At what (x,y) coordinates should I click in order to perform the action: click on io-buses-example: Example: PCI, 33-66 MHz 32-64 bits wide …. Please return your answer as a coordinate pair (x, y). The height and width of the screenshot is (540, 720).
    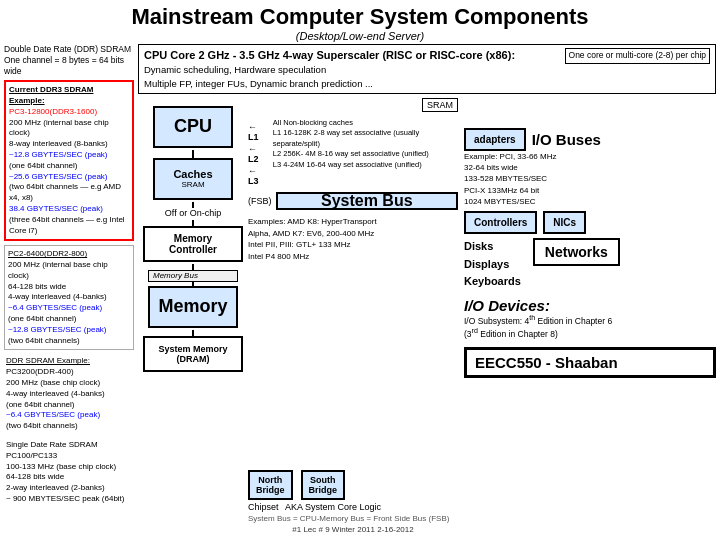
    Looking at the image, I should click on (590, 179).